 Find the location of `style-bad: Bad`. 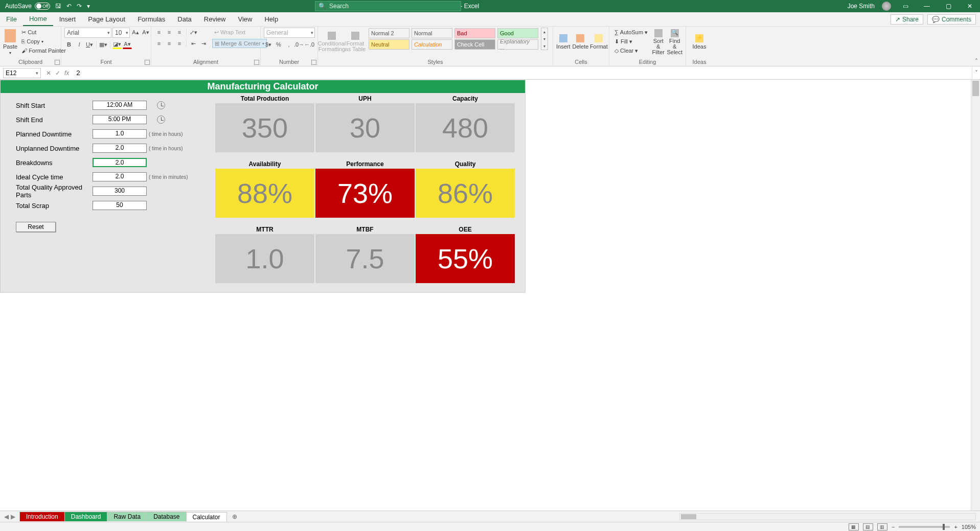

style-bad: Bad is located at coordinates (475, 33).